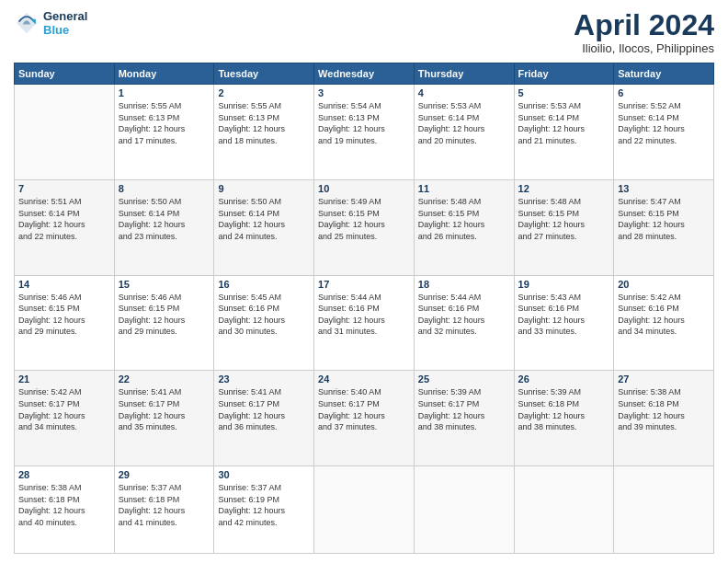 This screenshot has width=728, height=563. I want to click on table-row: 24Sunrise: 5:40 AMSunset: 6:17 PMDayligh…, so click(364, 419).